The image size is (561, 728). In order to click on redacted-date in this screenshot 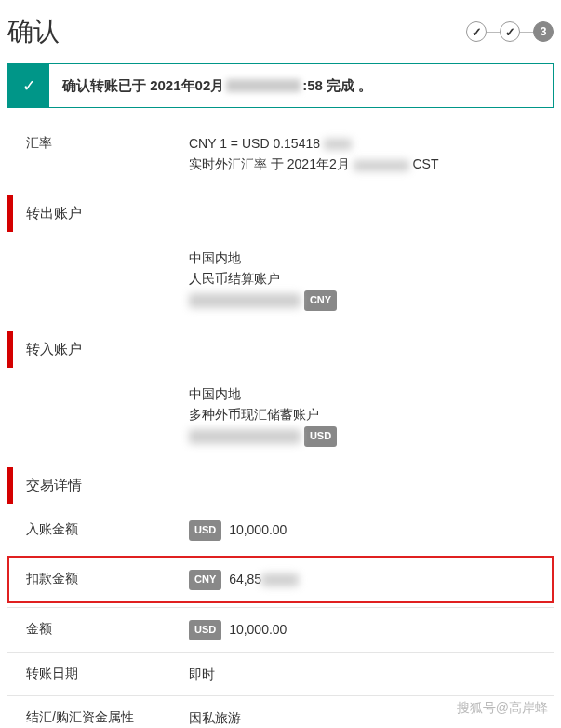, I will do `click(263, 86)`.